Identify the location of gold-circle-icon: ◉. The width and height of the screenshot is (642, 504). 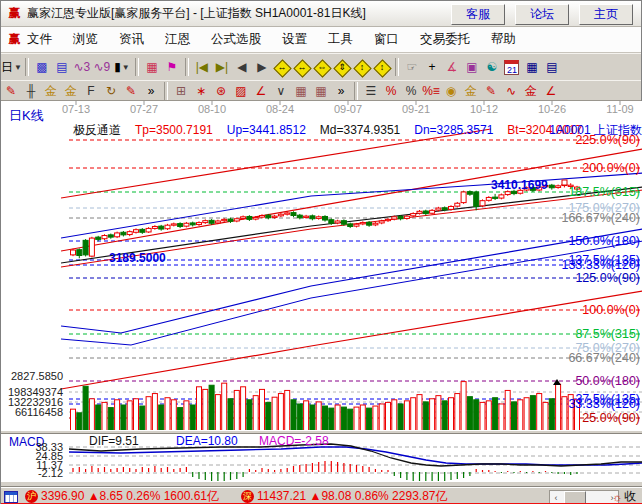
(451, 90).